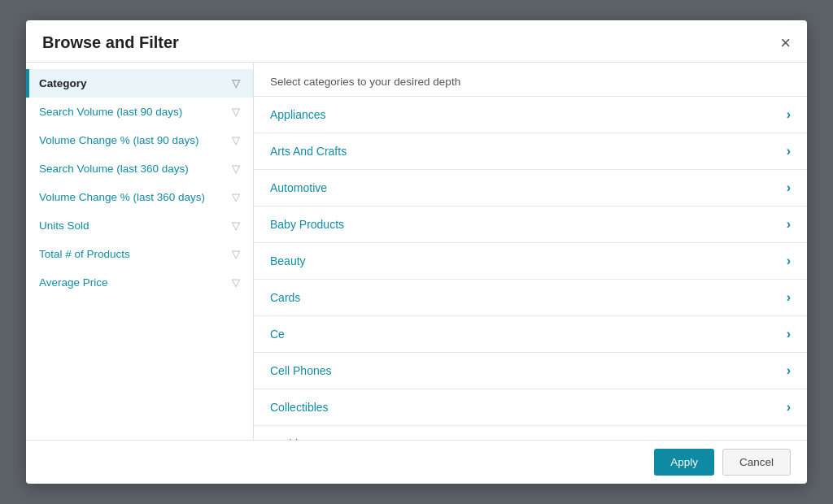 Image resolution: width=833 pixels, height=504 pixels. What do you see at coordinates (299, 407) in the screenshot?
I see `category-label: Collectibles` at bounding box center [299, 407].